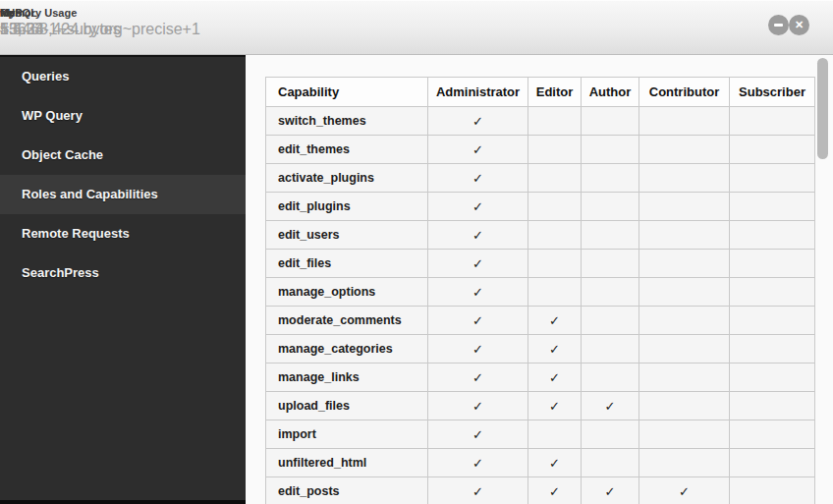  What do you see at coordinates (348, 491) in the screenshot?
I see `capability-name: edit_posts` at bounding box center [348, 491].